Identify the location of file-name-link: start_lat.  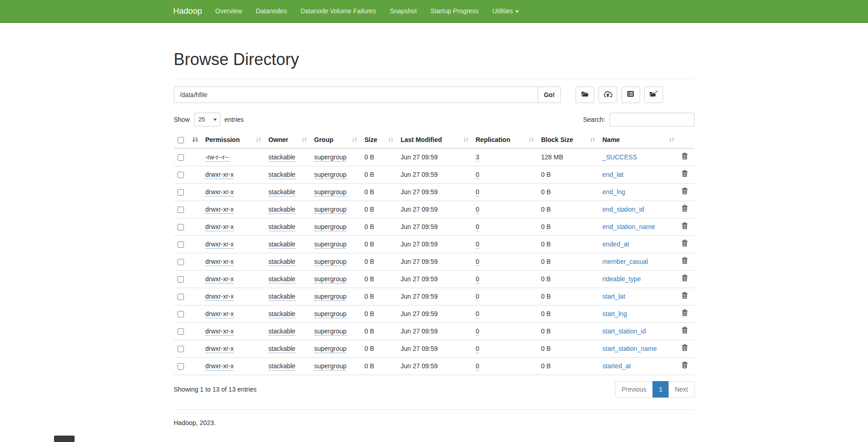
(614, 296).